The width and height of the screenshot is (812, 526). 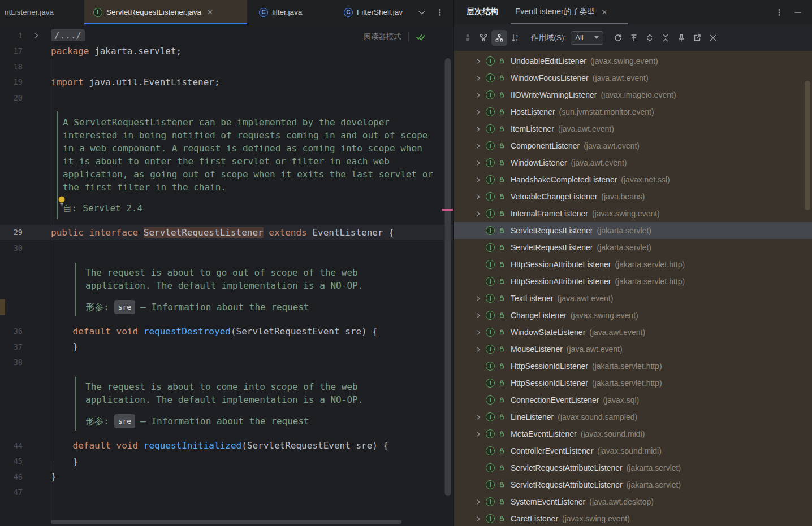 What do you see at coordinates (68, 35) in the screenshot?
I see `folded-comment: /.../` at bounding box center [68, 35].